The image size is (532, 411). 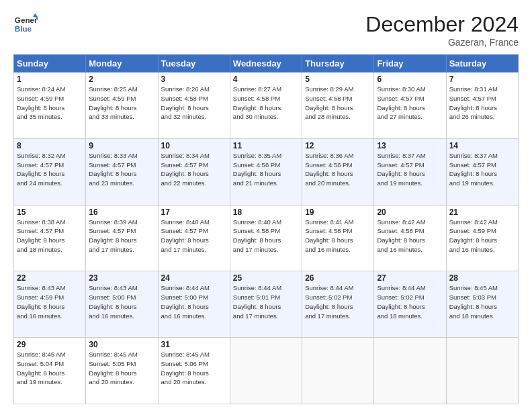 I want to click on day-number: 26, so click(x=338, y=278).